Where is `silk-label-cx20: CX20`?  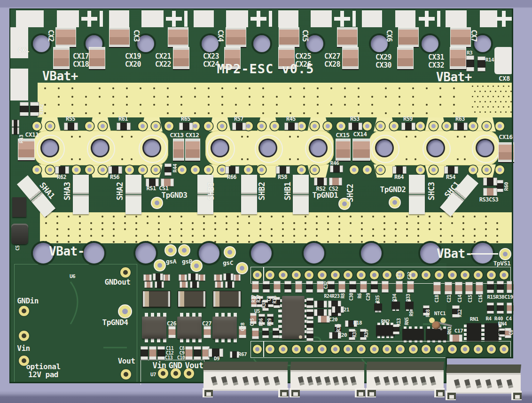 silk-label-cx20: CX20 is located at coordinates (133, 65).